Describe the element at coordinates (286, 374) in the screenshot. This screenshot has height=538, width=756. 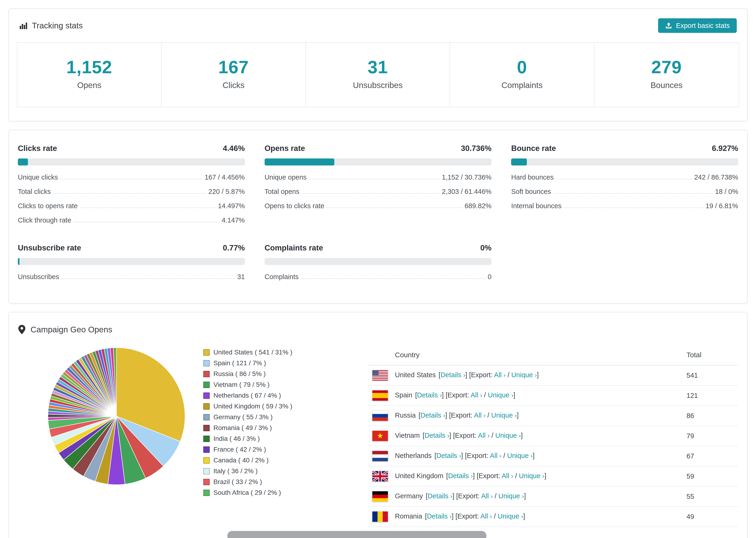
I see `legend-item-russia: Russia ( 86 / 5% )` at that location.